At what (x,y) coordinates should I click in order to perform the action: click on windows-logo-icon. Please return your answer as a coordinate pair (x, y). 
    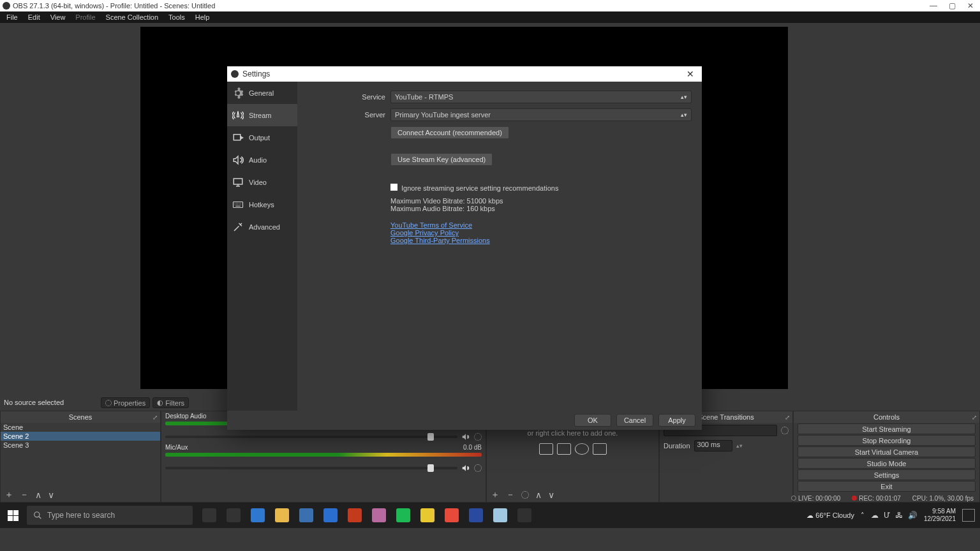
    Looking at the image, I should click on (13, 515).